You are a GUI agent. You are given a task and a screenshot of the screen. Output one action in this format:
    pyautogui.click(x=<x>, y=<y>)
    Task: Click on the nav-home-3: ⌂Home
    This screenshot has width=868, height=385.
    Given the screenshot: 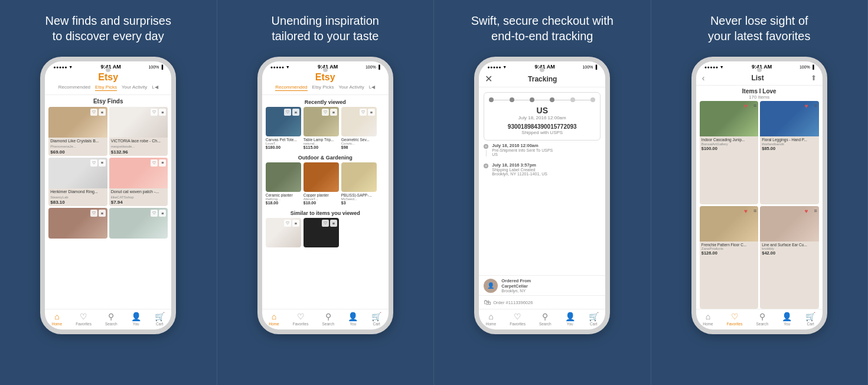 What is the action you would take?
    pyautogui.click(x=491, y=319)
    